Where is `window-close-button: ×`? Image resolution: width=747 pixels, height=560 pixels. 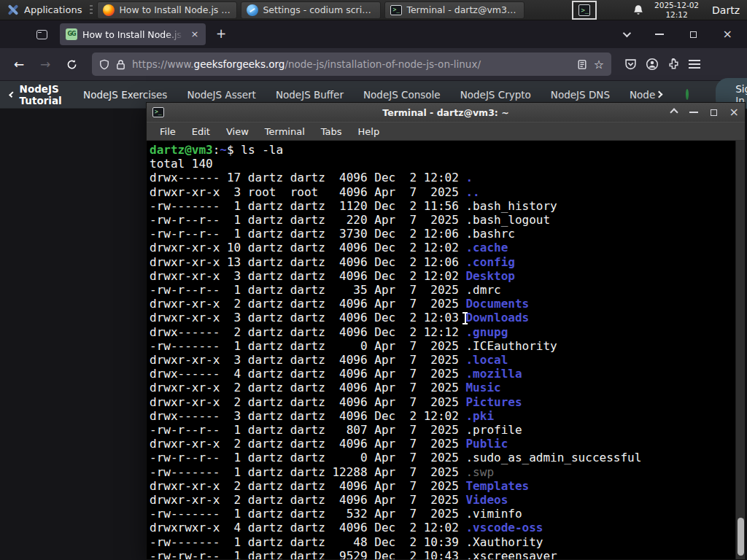
window-close-button: × is located at coordinates (728, 34).